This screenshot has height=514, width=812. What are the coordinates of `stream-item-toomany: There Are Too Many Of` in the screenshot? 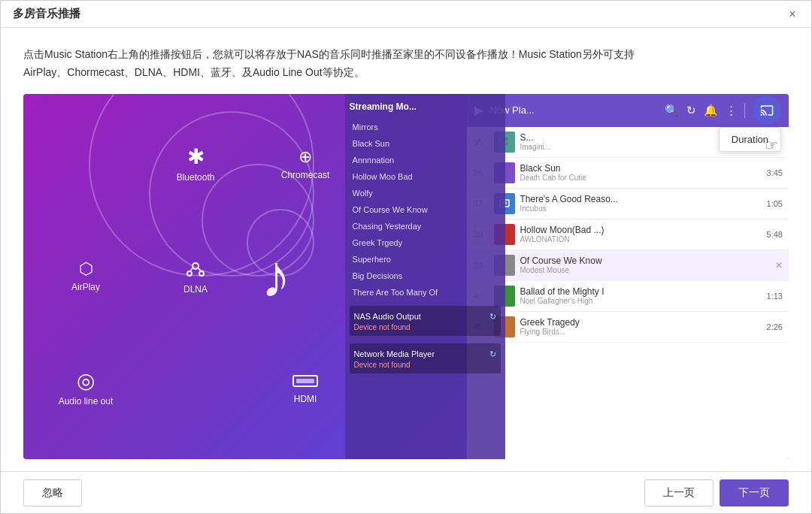 It's located at (426, 292).